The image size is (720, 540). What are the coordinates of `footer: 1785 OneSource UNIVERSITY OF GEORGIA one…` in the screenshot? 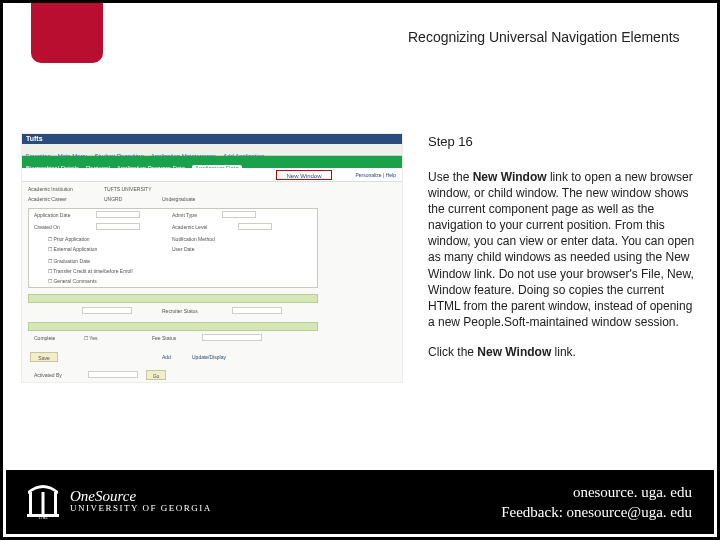 It's located at (360, 502).